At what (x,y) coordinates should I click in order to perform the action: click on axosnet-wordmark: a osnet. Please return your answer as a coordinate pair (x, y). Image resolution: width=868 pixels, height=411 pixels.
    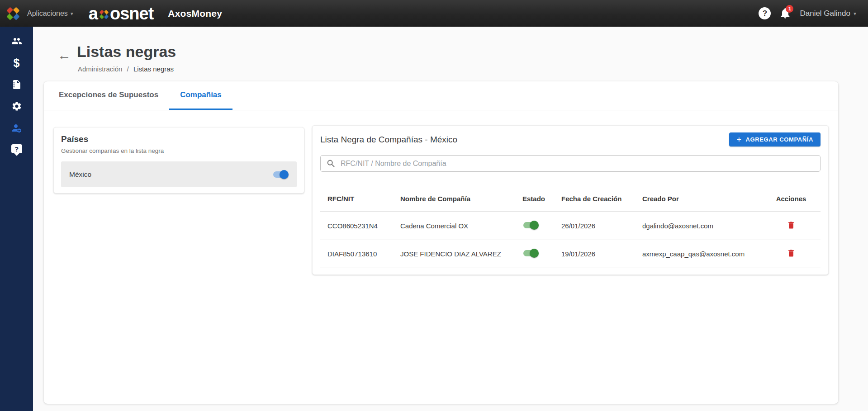
    Looking at the image, I should click on (121, 14).